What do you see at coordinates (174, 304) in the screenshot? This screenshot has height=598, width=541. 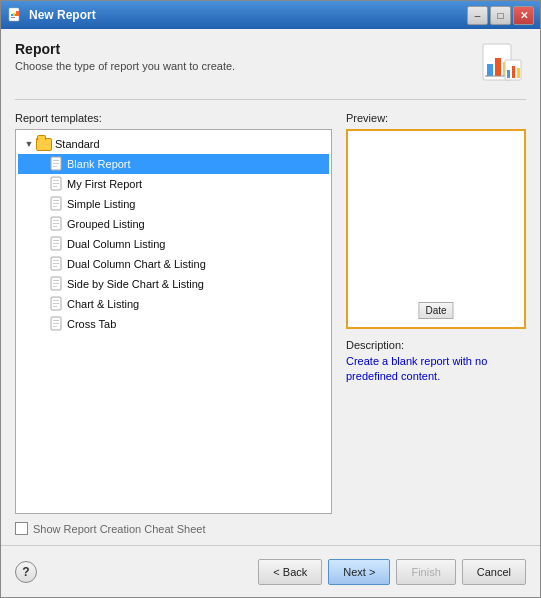 I see `tree-item: Chart & Listing` at bounding box center [174, 304].